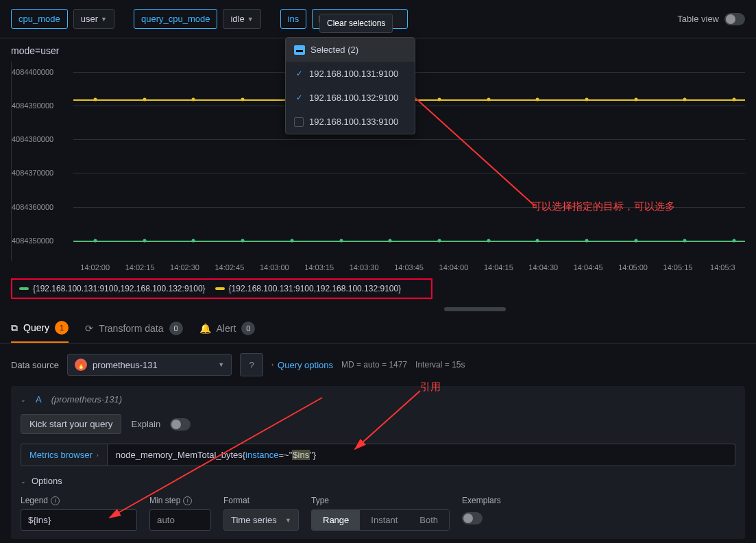 The height and width of the screenshot is (543, 756). What do you see at coordinates (164, 500) in the screenshot?
I see `minstep-label: Min step` at bounding box center [164, 500].